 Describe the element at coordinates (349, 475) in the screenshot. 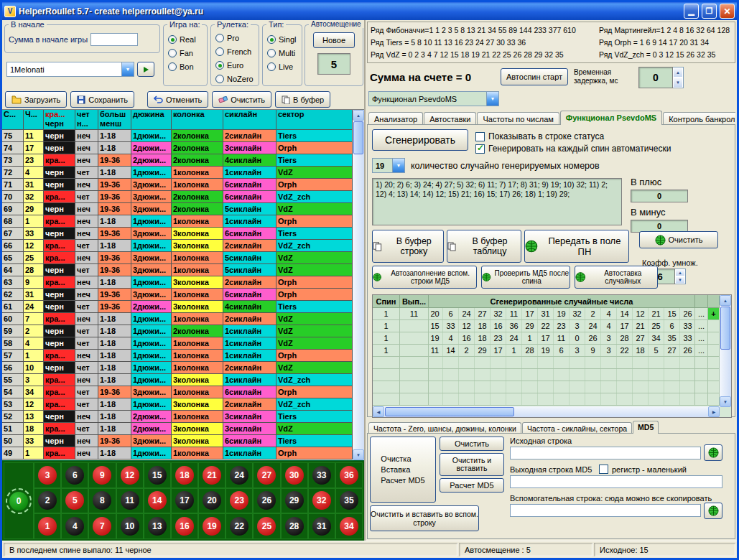

I see `roulette-number: 36` at that location.